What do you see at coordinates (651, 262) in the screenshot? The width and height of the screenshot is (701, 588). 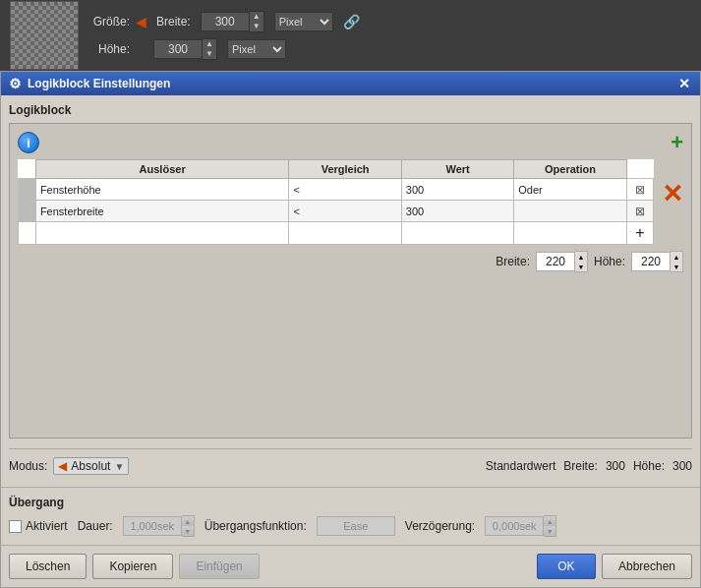 I see `bottom-hoehe-input` at bounding box center [651, 262].